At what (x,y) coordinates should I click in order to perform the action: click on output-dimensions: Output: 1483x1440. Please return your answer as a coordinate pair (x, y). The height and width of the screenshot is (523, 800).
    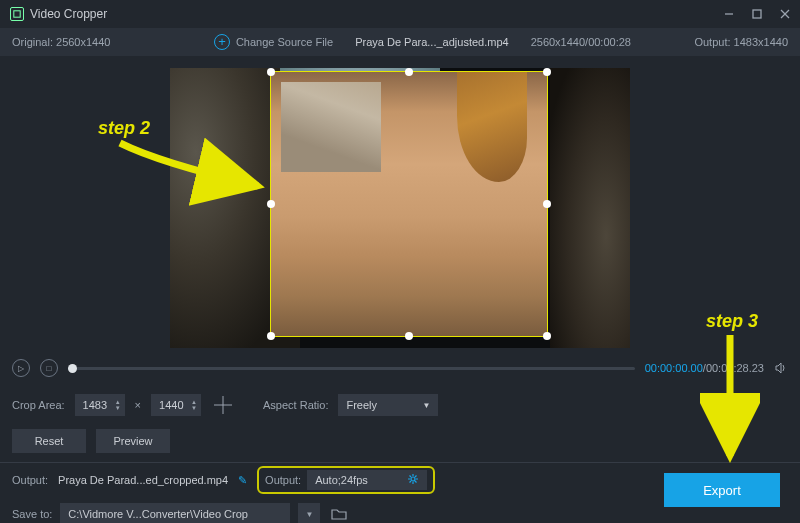
    Looking at the image, I should click on (741, 42).